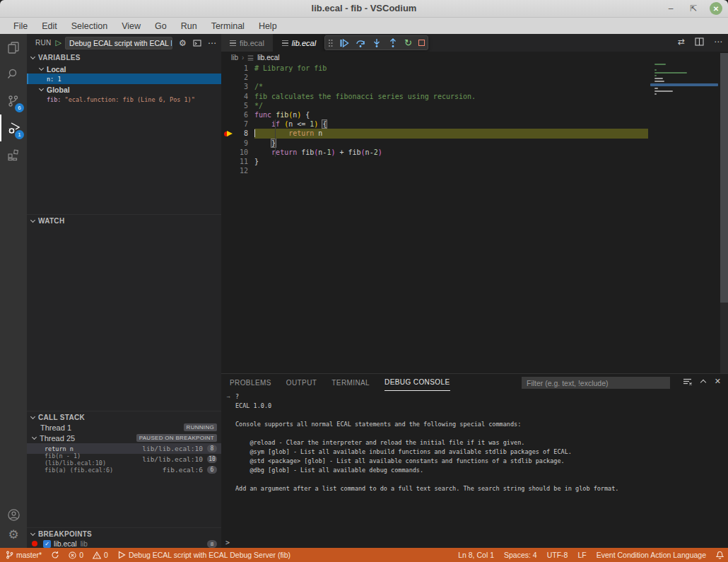  What do you see at coordinates (89, 26) in the screenshot?
I see `menu-selection: Selection` at bounding box center [89, 26].